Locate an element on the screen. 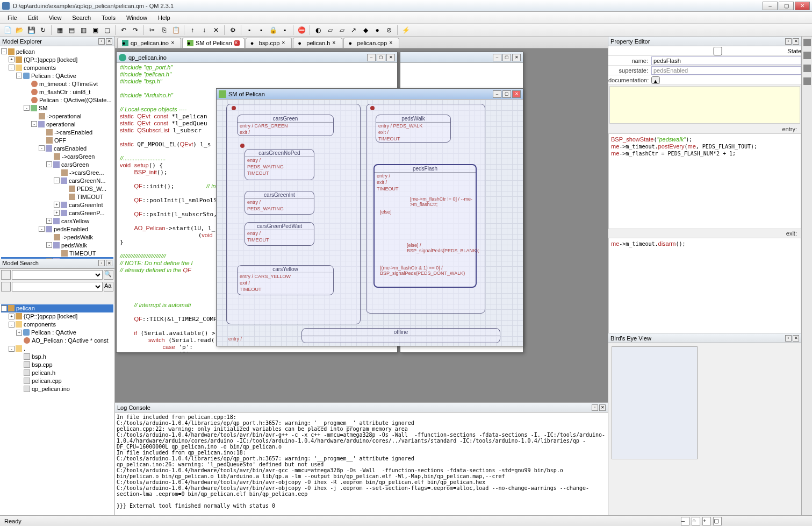  new-button: 📄 is located at coordinates (8, 30).